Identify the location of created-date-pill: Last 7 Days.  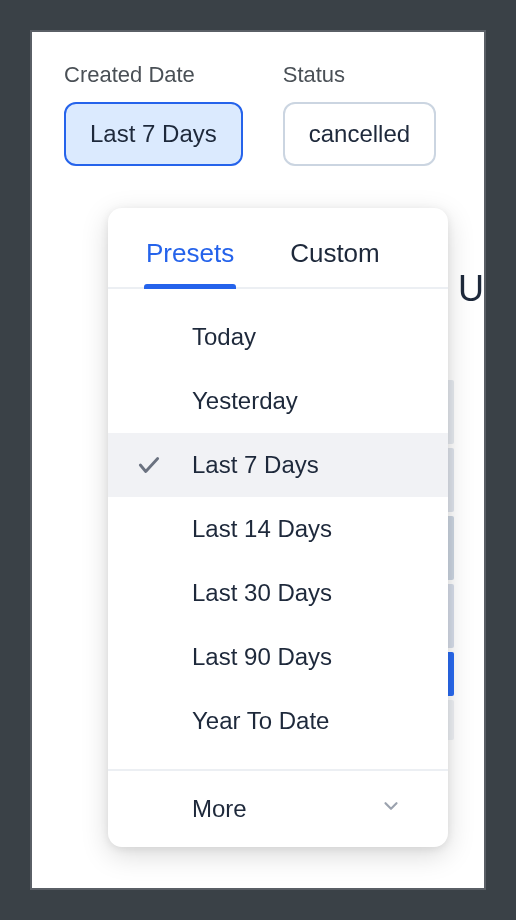
(154, 134).